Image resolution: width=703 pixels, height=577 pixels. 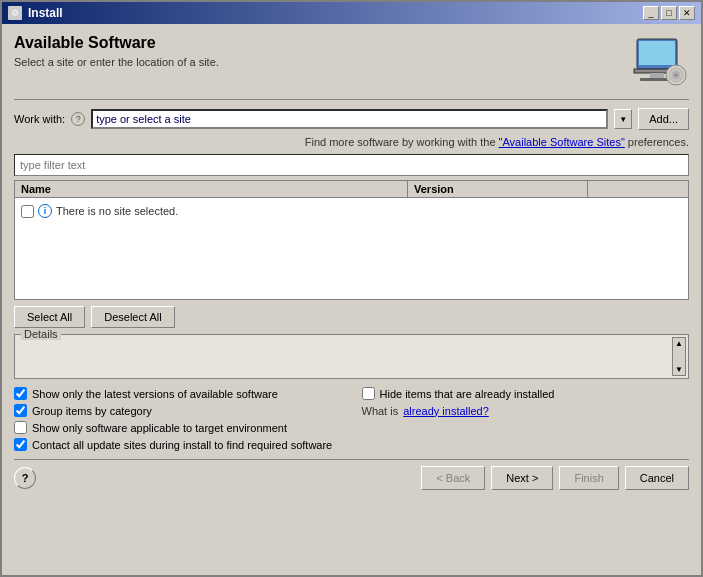 I want to click on row-text: There is no site selected., so click(x=117, y=211).